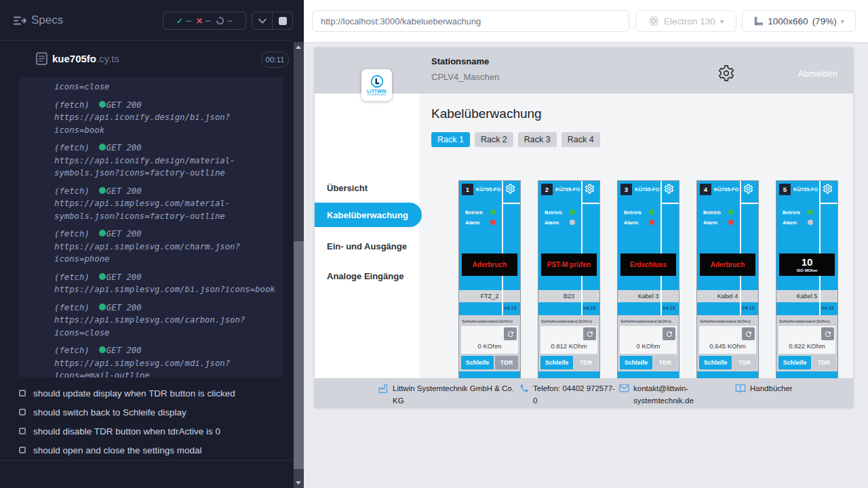 This screenshot has height=488, width=868. I want to click on cable-name: FTZ_2, so click(490, 296).